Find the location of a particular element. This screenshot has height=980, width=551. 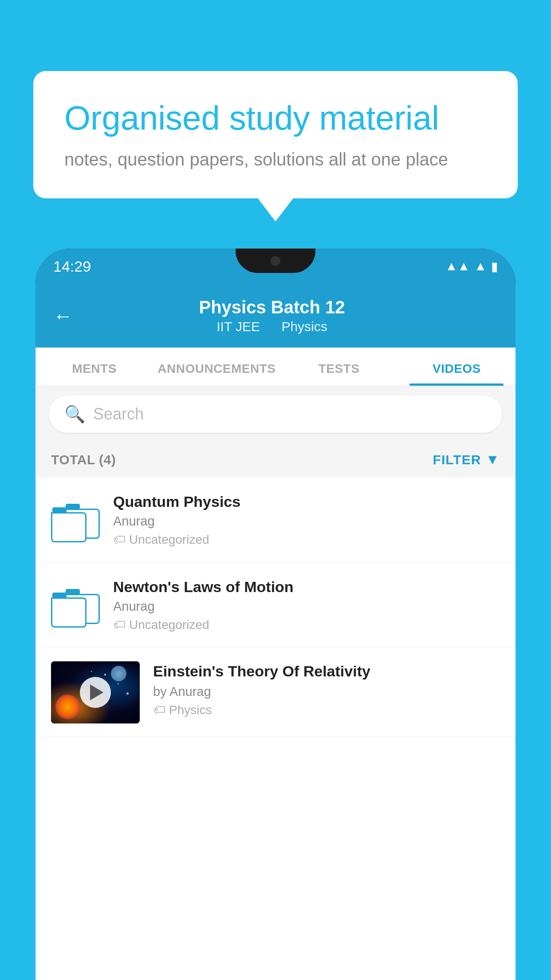

battery-icon: ▮ is located at coordinates (494, 266).